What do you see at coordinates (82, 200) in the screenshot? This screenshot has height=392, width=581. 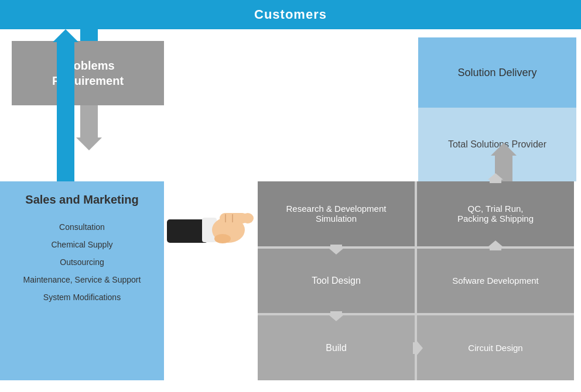 I see `sales-title: Sales and Marketing` at bounding box center [82, 200].